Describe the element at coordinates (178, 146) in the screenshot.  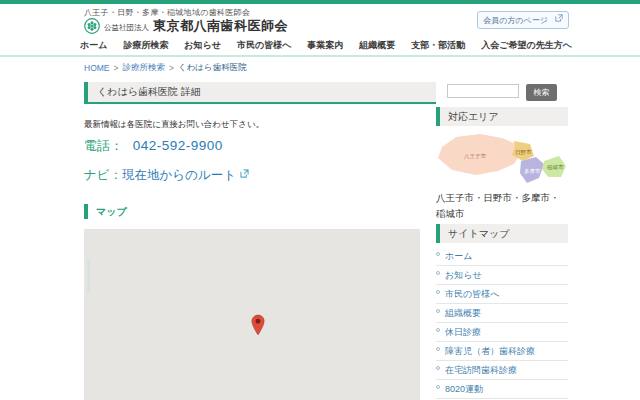
I see `phone-number: 042-592-9900` at that location.